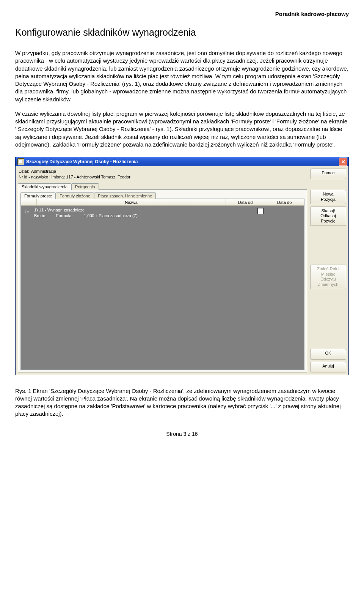  I want to click on tab-skladniki: Składniki wynagrodzenia, so click(45, 187).